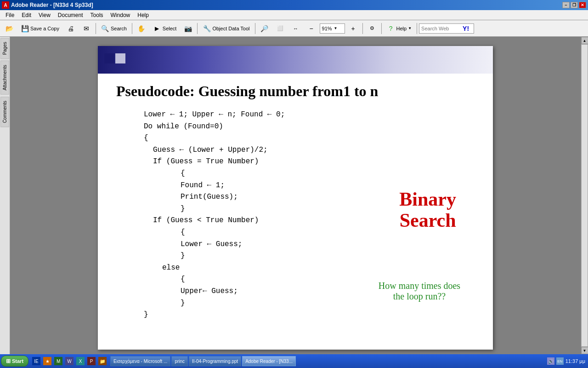  I want to click on window-restore-button: ❐, so click(574, 5).